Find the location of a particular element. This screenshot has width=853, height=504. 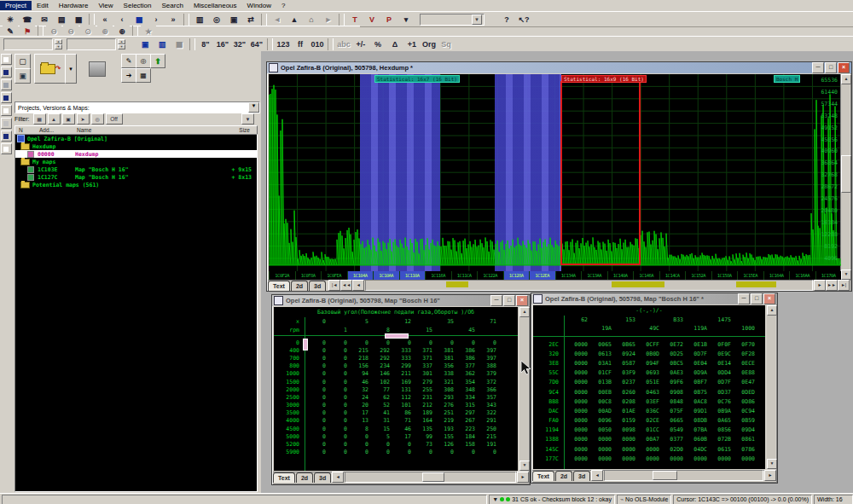

map-cell: 101 is located at coordinates (401, 405).